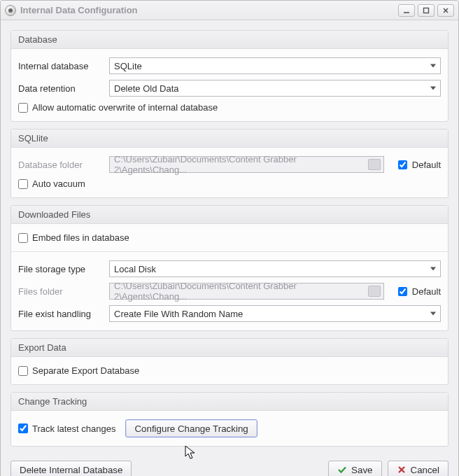 The height and width of the screenshot is (476, 459). I want to click on minimize-button, so click(407, 10).